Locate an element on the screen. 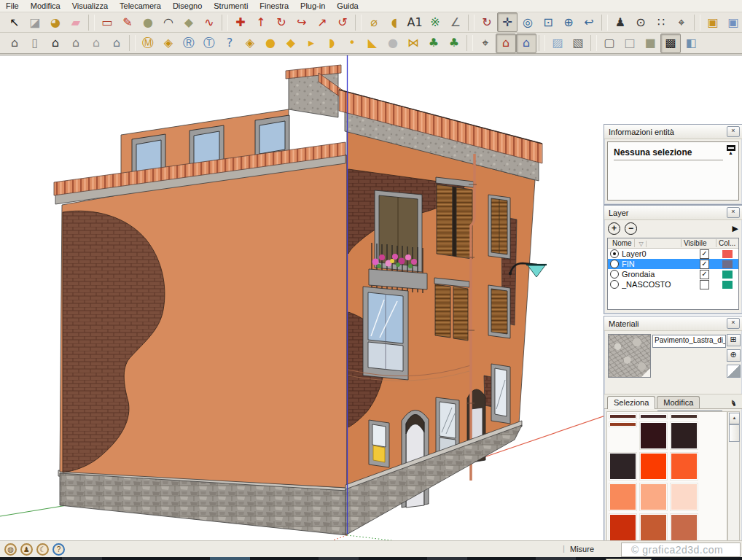 This screenshot has height=560, width=742. style-xray-button: ▨ is located at coordinates (558, 44).